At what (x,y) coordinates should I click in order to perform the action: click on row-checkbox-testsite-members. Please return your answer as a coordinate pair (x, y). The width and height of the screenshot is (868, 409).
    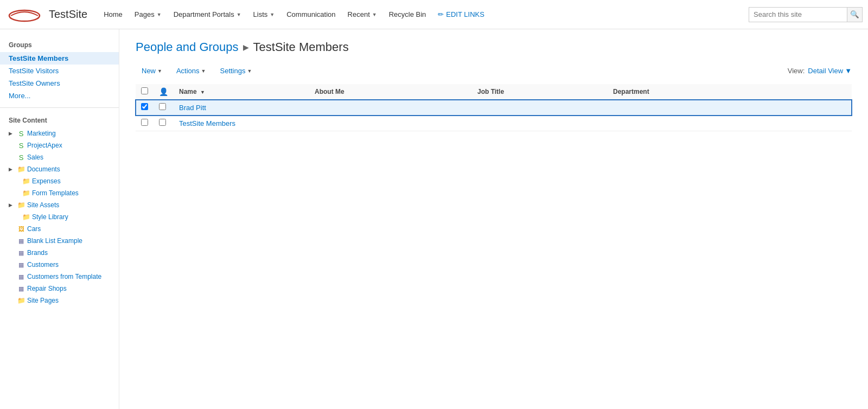
    Looking at the image, I should click on (144, 123).